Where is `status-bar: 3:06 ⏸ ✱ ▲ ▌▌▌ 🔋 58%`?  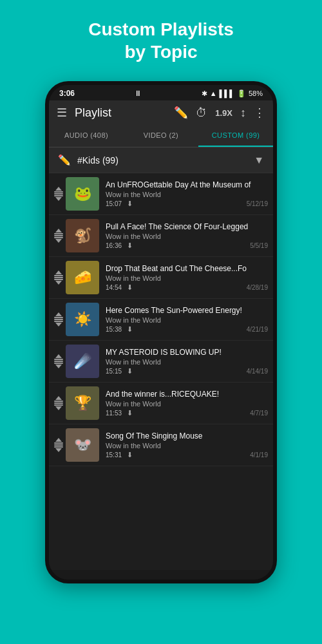 status-bar: 3:06 ⏸ ✱ ▲ ▌▌▌ 🔋 58% is located at coordinates (161, 93).